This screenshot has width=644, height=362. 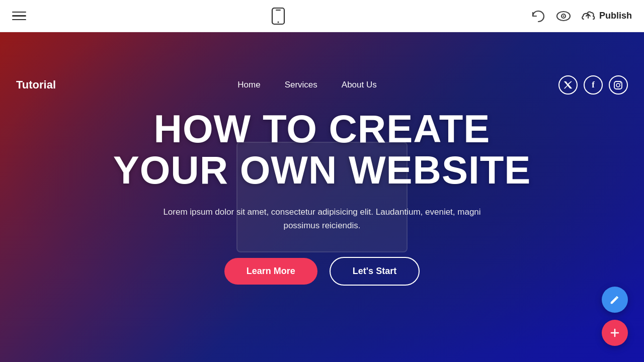 I want to click on upload-cloud-icon, so click(x=588, y=16).